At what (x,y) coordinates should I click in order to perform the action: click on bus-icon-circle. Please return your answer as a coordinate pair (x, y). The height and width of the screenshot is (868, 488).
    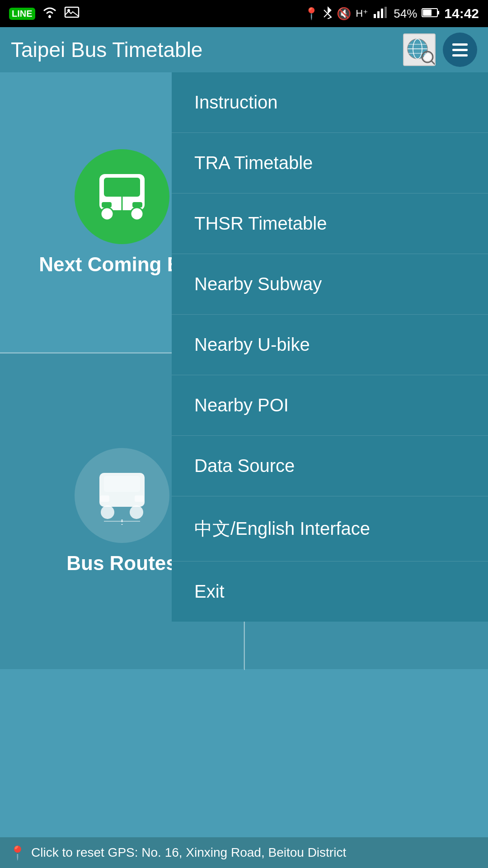
    Looking at the image, I should click on (122, 197).